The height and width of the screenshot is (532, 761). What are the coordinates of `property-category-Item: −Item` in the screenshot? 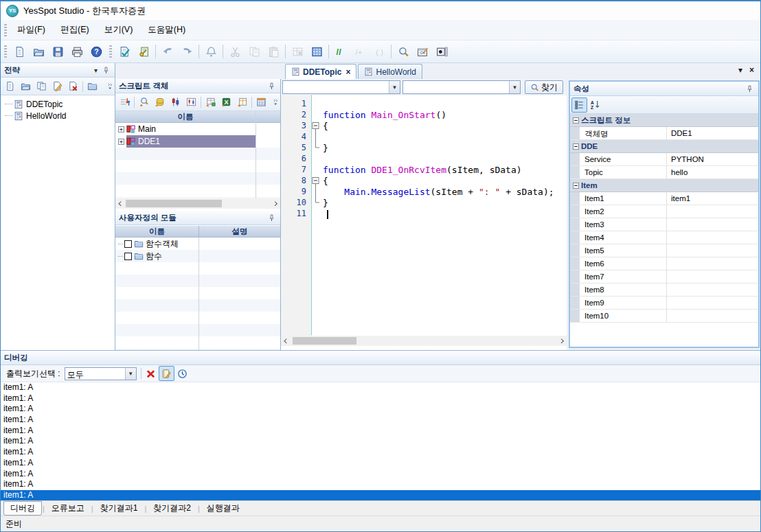 It's located at (664, 185).